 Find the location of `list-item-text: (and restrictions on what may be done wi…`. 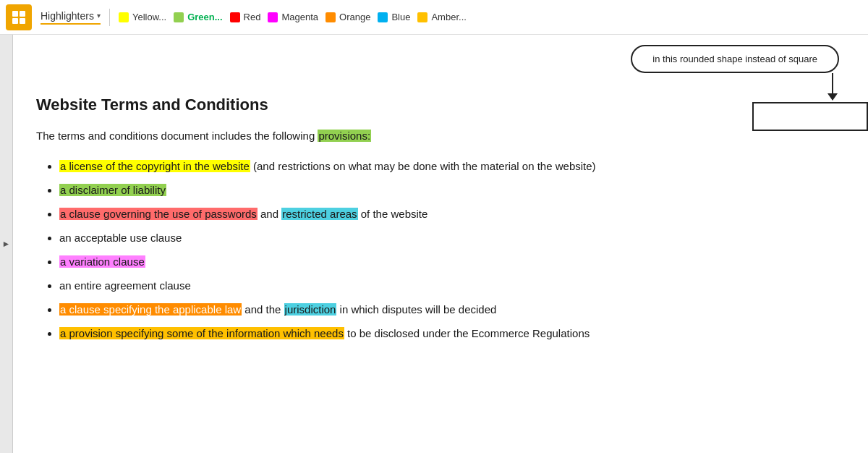

list-item-text: (and restrictions on what may be done wi… is located at coordinates (423, 166).